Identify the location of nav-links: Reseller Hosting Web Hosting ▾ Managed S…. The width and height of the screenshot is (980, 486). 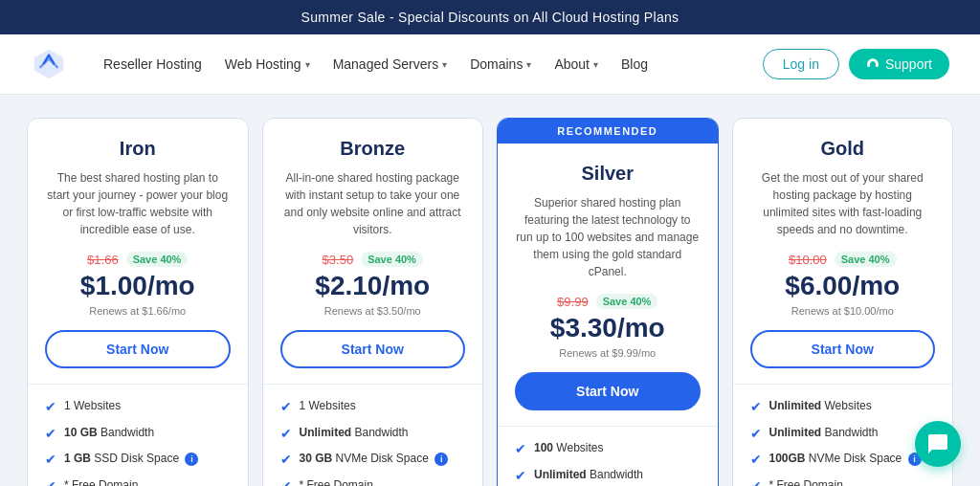
(429, 64).